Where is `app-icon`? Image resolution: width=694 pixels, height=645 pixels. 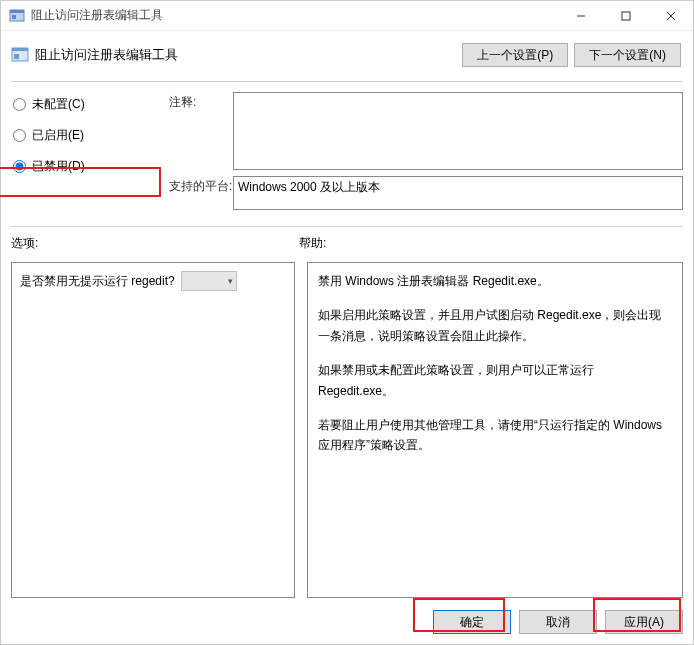 app-icon is located at coordinates (17, 16).